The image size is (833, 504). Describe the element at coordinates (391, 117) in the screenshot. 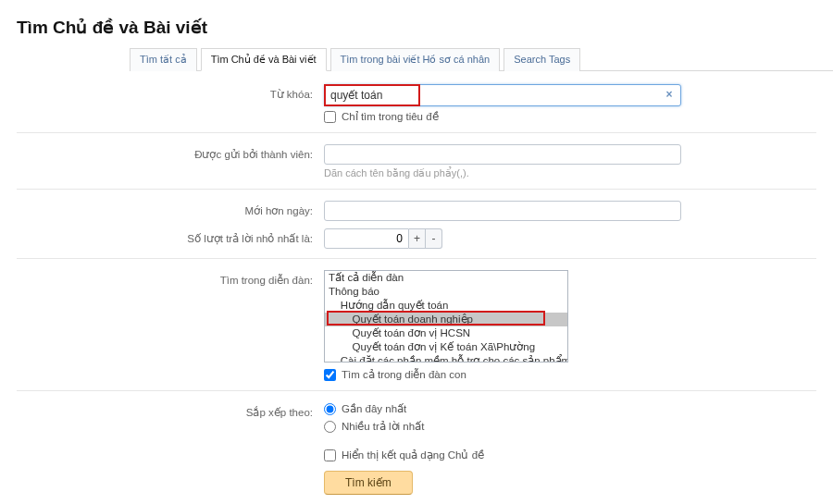

I see `titles-only-label: Chỉ tìm trong tiêu đề` at that location.